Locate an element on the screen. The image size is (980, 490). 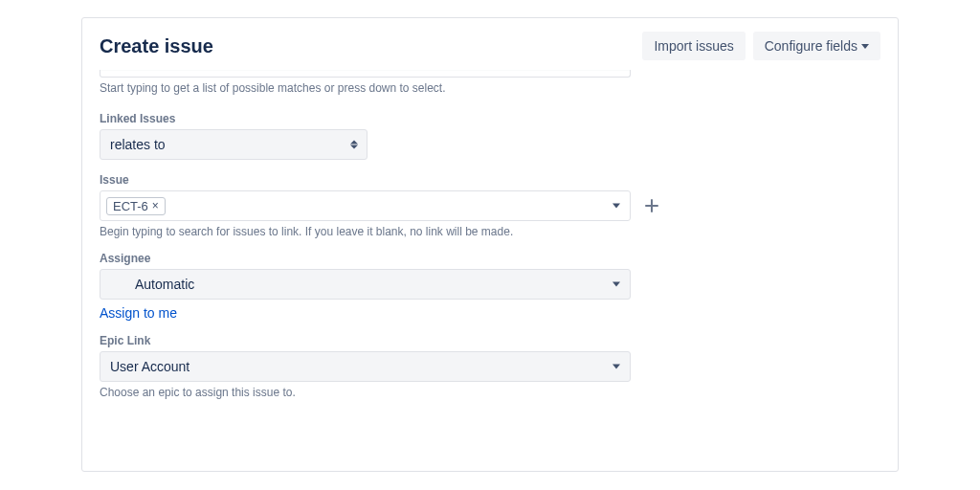
epic-link-value: User Account is located at coordinates (149, 367).